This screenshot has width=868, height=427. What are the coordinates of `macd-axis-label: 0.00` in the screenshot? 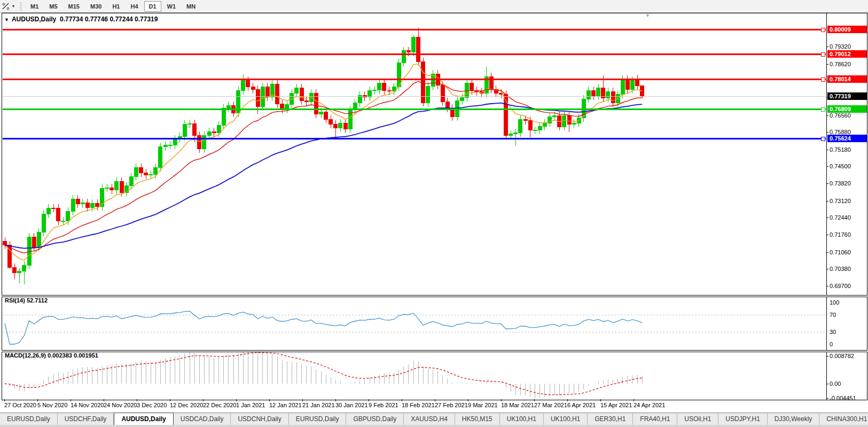 It's located at (835, 384).